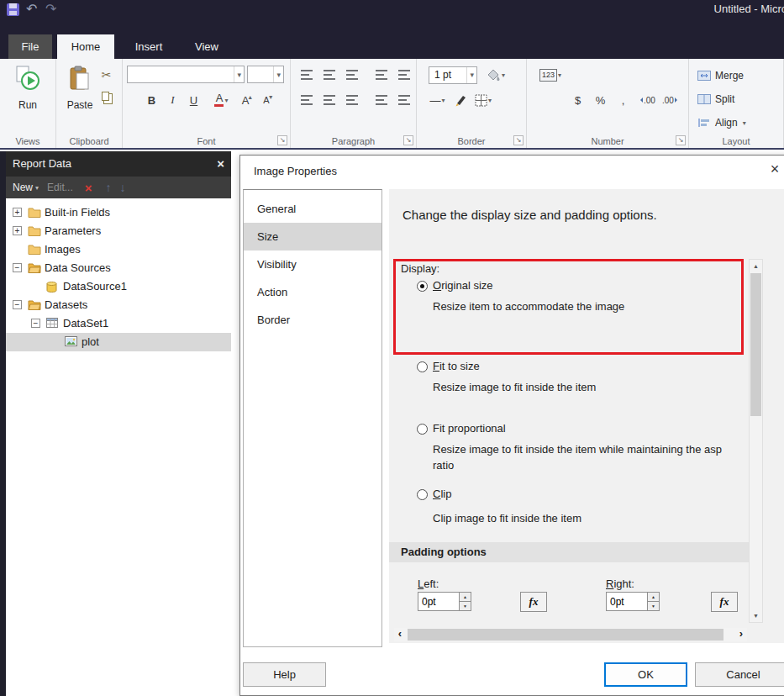  What do you see at coordinates (403, 100) in the screenshot?
I see `number-list-button` at bounding box center [403, 100].